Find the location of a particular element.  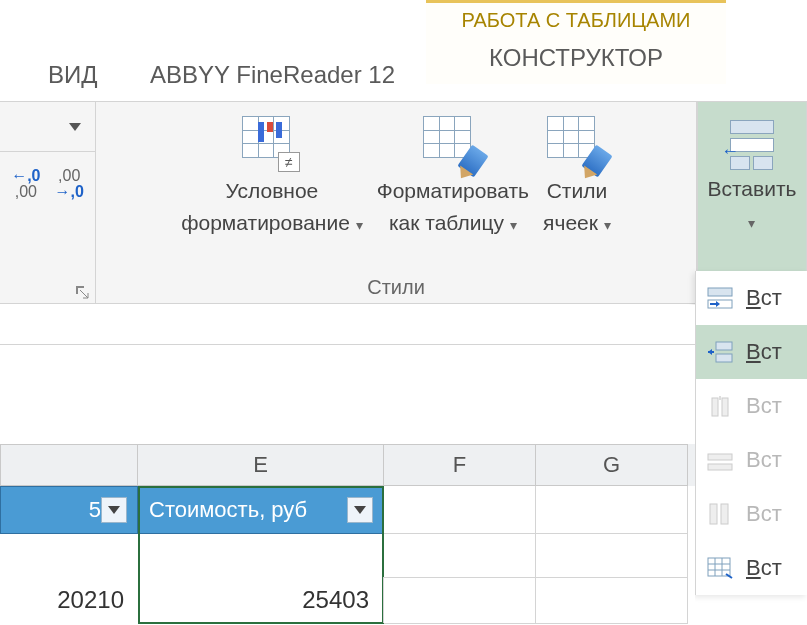

ribbon-group-number: ←,0 ,00 ,00 →,0 is located at coordinates (48, 202).